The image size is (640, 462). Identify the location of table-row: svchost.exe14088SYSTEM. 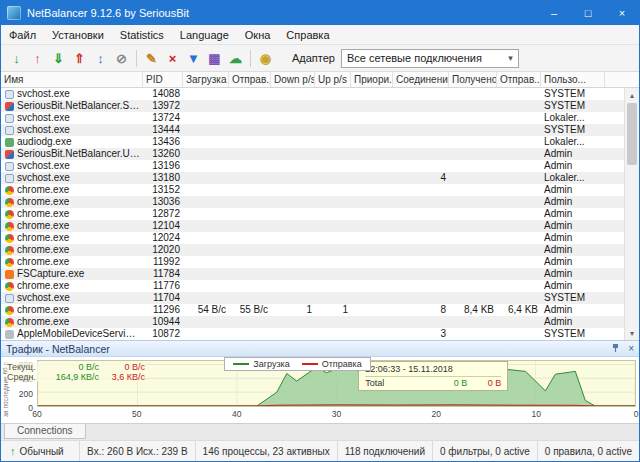
(320, 94).